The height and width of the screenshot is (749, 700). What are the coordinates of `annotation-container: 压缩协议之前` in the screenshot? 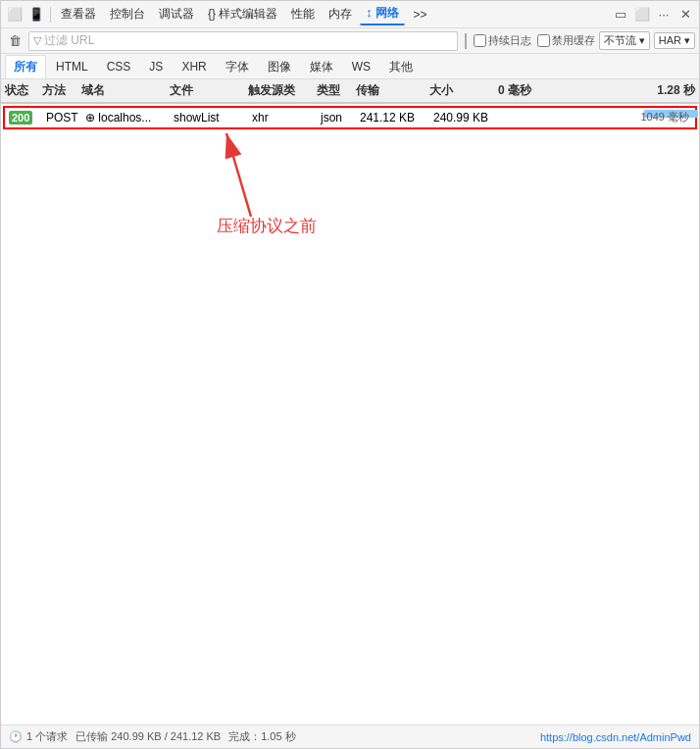 It's located at (267, 180).